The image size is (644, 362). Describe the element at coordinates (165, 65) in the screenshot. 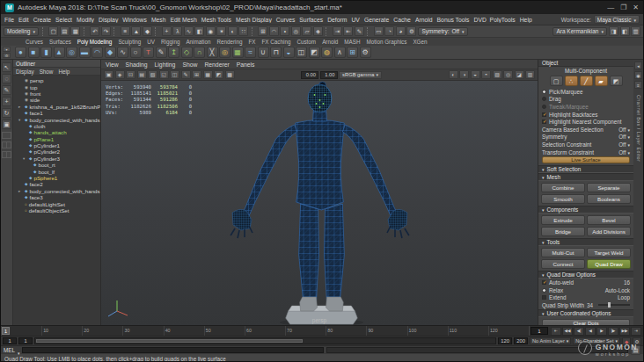

I see `viewport-menu-lighting: Lighting` at that location.